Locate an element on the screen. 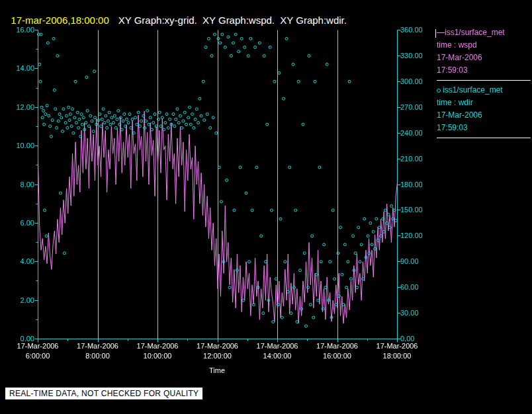 This screenshot has height=414, width=532. x-axis-title: Time is located at coordinates (217, 370).